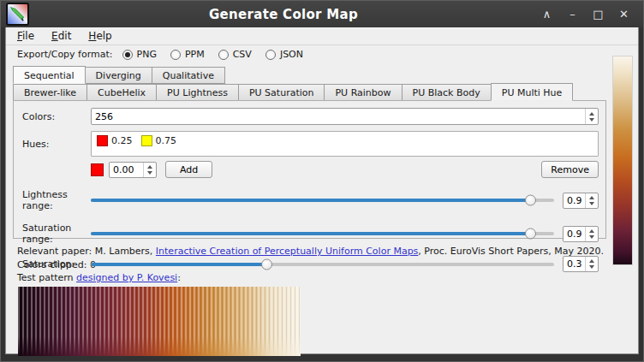  Describe the element at coordinates (197, 92) in the screenshot. I see `tab-pu-lightness: PU Lightness` at that location.